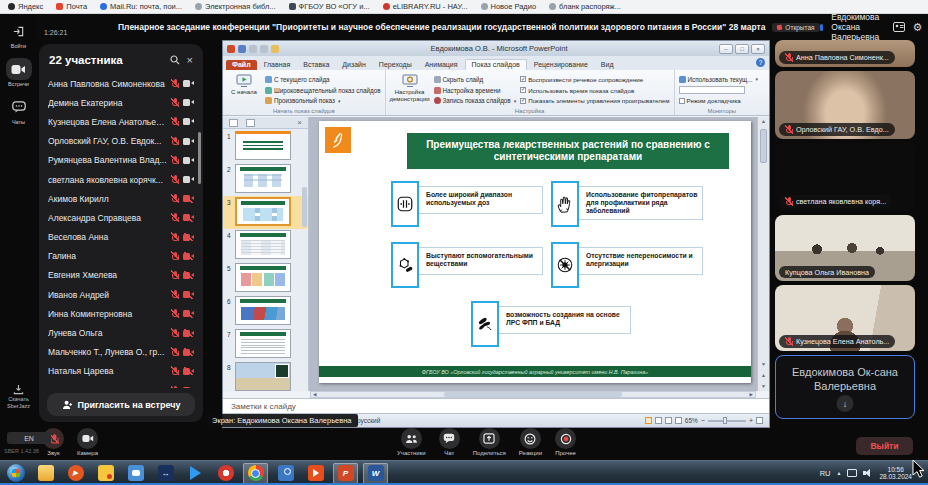  I want to click on taskbar-powerpoint: P, so click(346, 474).